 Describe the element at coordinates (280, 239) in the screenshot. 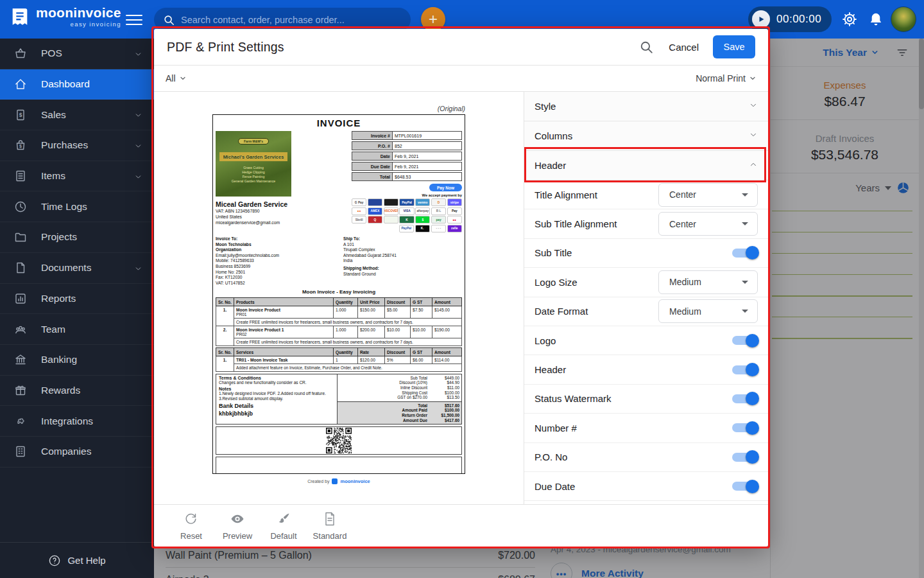

I see `invoice-to-label: Invoice To:` at that location.